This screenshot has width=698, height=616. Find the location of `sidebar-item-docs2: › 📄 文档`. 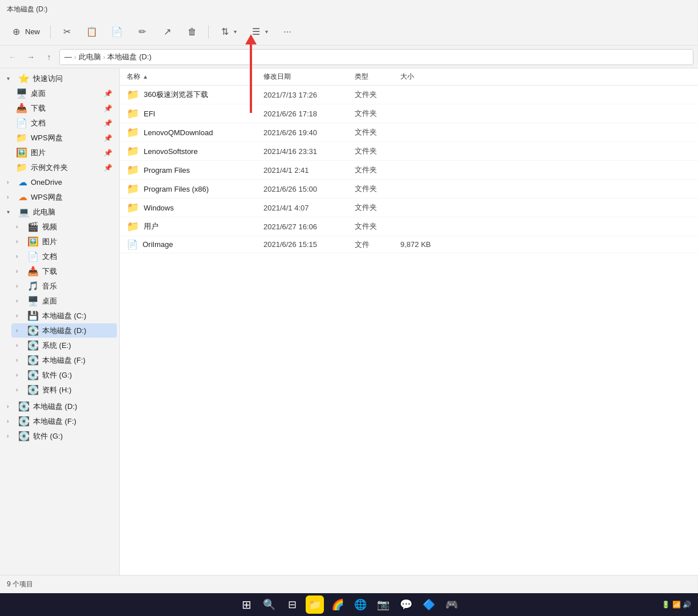

sidebar-item-docs2: › 📄 文档 is located at coordinates (64, 257).